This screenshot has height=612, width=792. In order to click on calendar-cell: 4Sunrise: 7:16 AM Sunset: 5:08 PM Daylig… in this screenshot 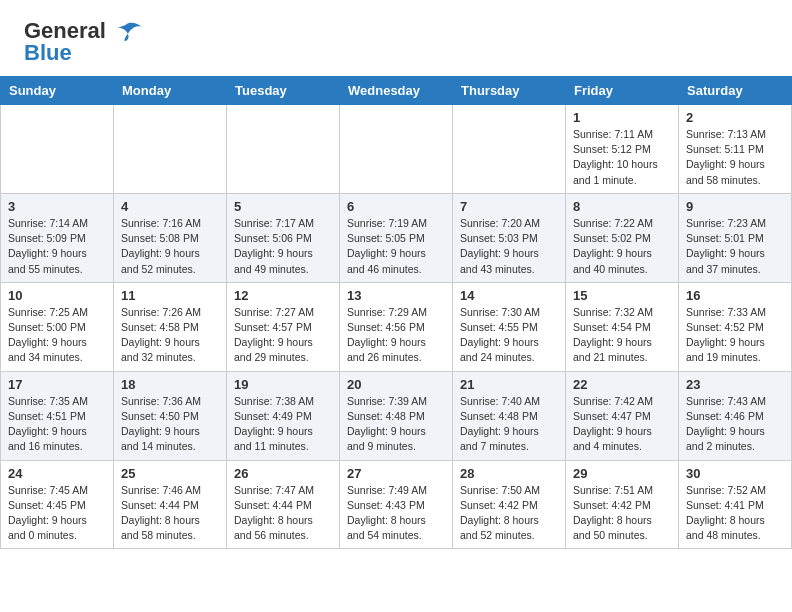, I will do `click(170, 238)`.